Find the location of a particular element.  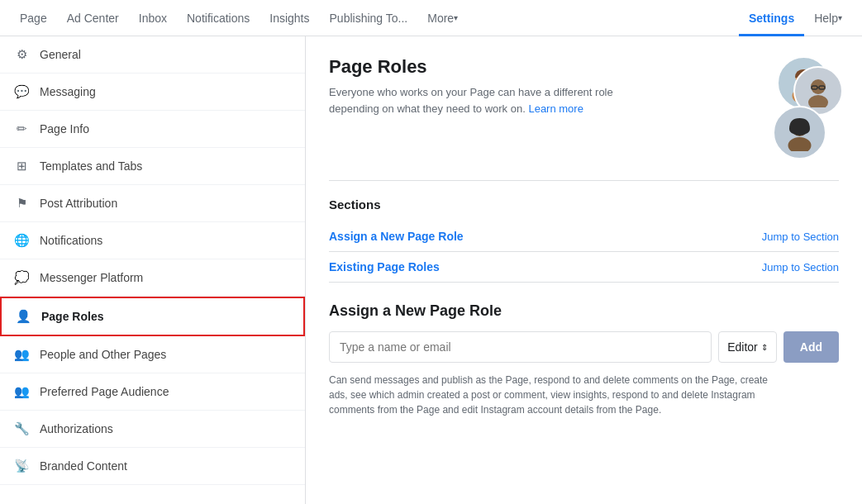

role-dropdown-icon: ⇕ is located at coordinates (764, 347).